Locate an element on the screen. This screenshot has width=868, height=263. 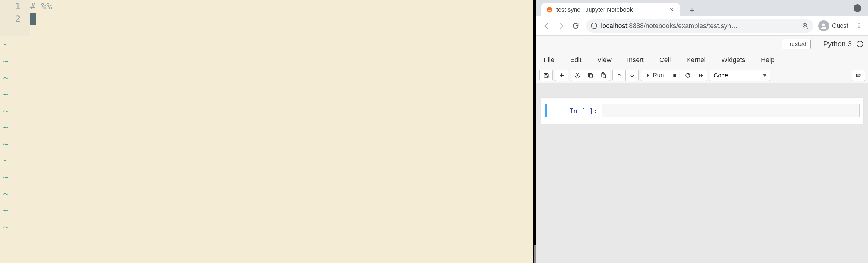
menu-cell: Cell is located at coordinates (665, 60).